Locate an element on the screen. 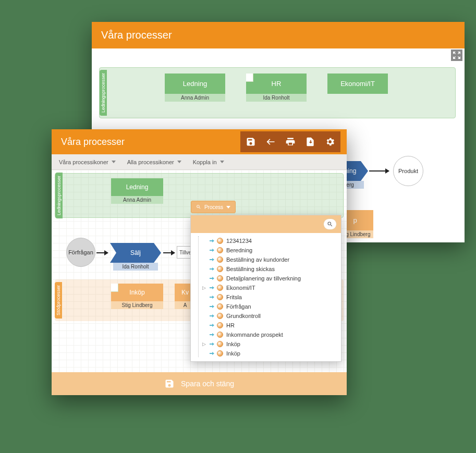 This screenshot has height=453, width=476. chev-owner-salj: Ida Ronholt is located at coordinates (136, 267).